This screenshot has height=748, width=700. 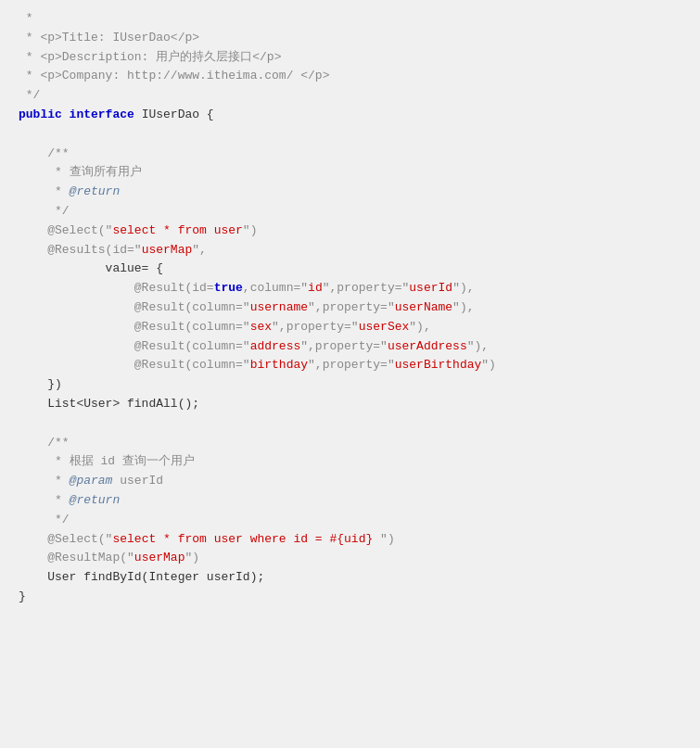 I want to click on code-line: * 查询所有用户, so click(x=350, y=172).